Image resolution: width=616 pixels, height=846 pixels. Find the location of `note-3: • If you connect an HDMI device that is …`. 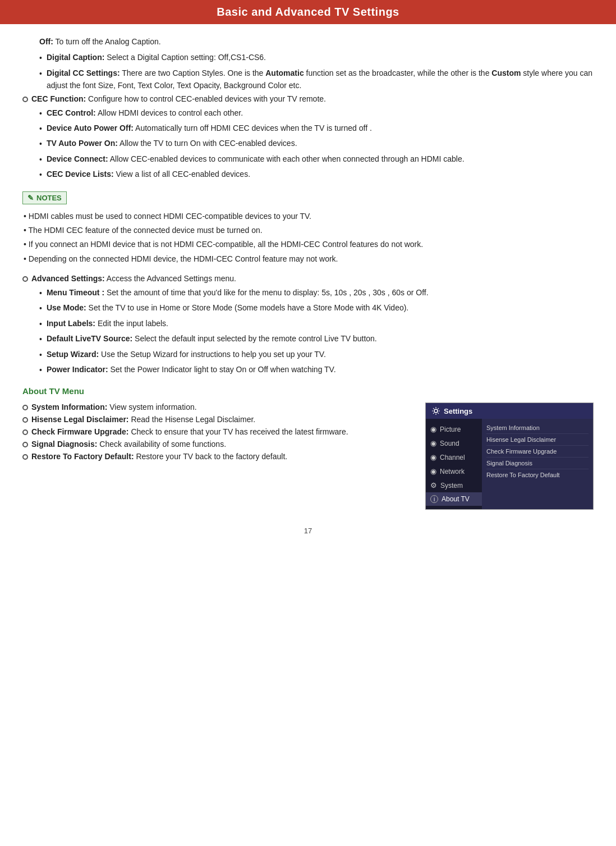

note-3: • If you connect an HDMI device that is … is located at coordinates (308, 244).